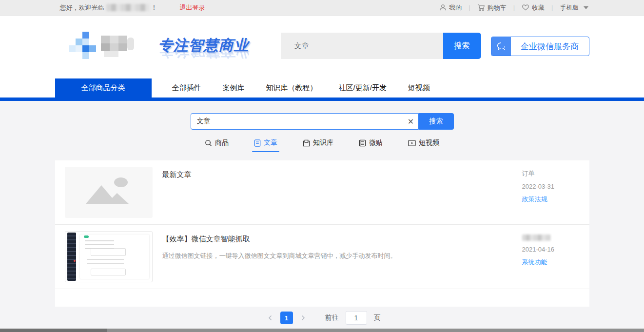 The image size is (644, 332). Describe the element at coordinates (586, 8) in the screenshot. I see `chevron-down-icon` at that location.